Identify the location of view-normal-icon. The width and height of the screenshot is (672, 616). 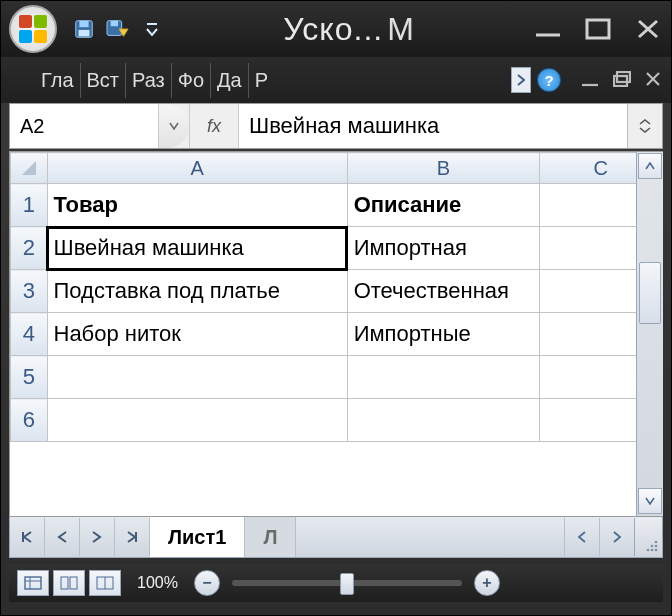
(33, 583).